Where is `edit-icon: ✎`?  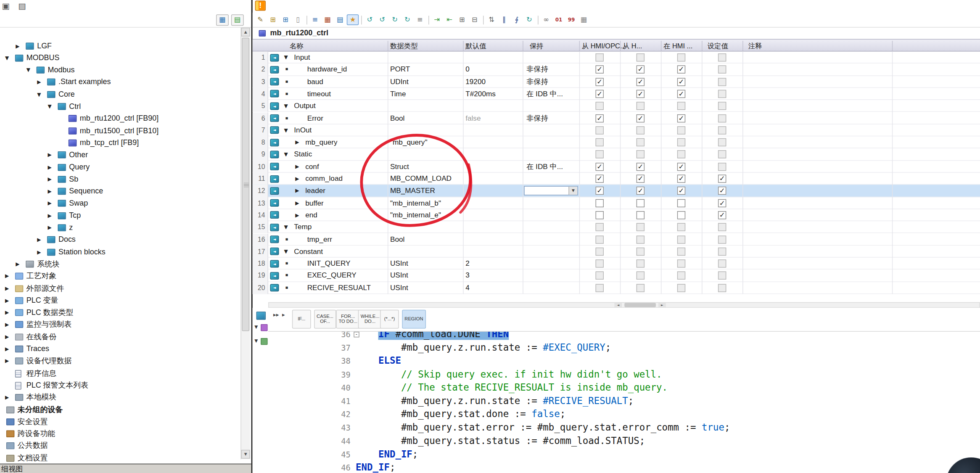
edit-icon: ✎ is located at coordinates (260, 19).